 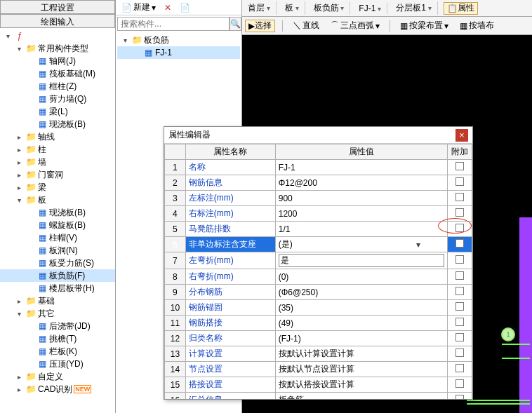 I want to click on search-input, so click(x=173, y=24).